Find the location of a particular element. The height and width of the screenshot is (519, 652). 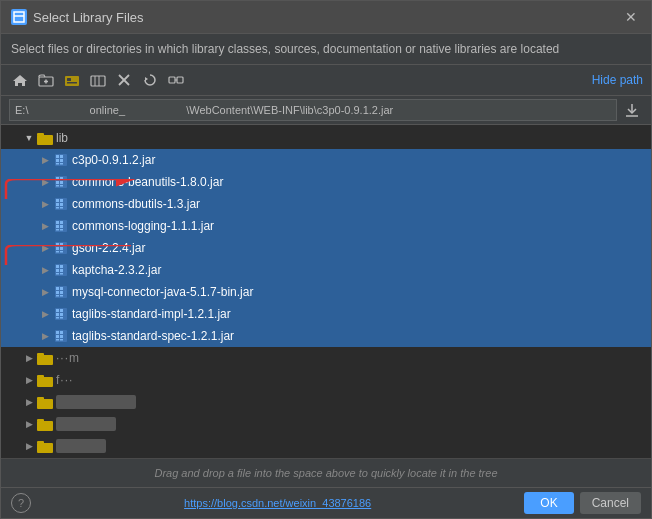

refresh-button is located at coordinates (150, 80).